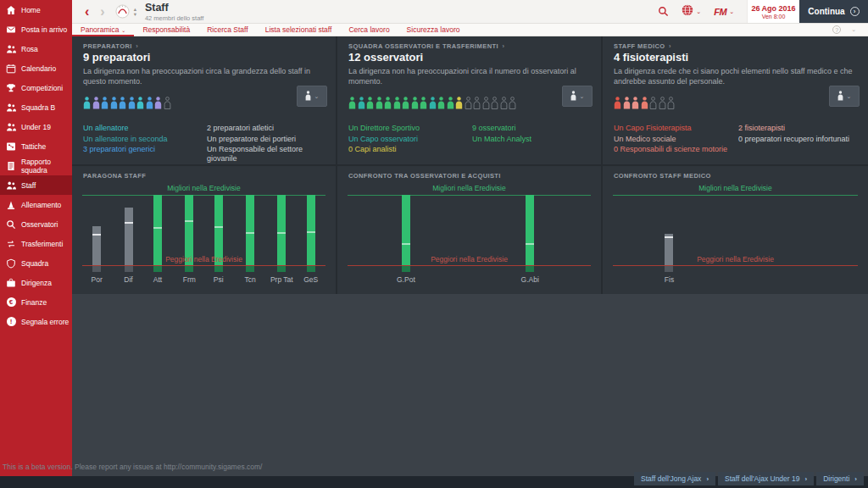 The image size is (868, 488). What do you see at coordinates (36, 283) in the screenshot?
I see `sidebar-item-dirigenza: Dirigenza` at bounding box center [36, 283].